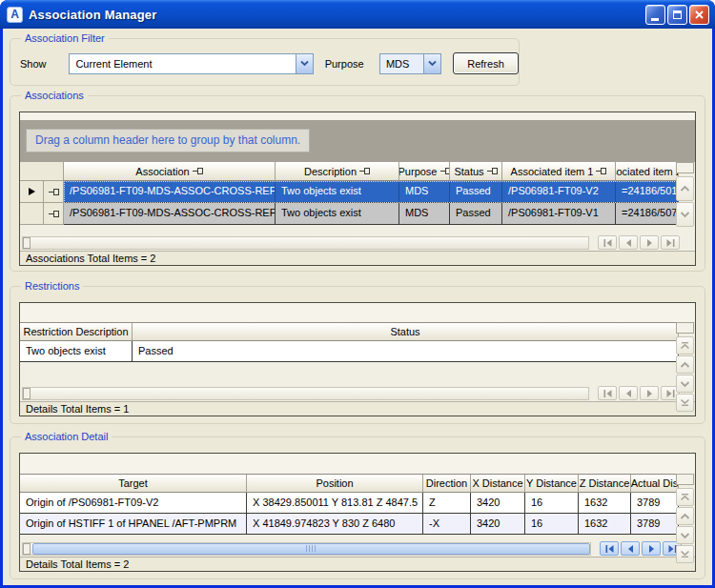  What do you see at coordinates (336, 484) in the screenshot?
I see `column-header-position: Position` at bounding box center [336, 484].